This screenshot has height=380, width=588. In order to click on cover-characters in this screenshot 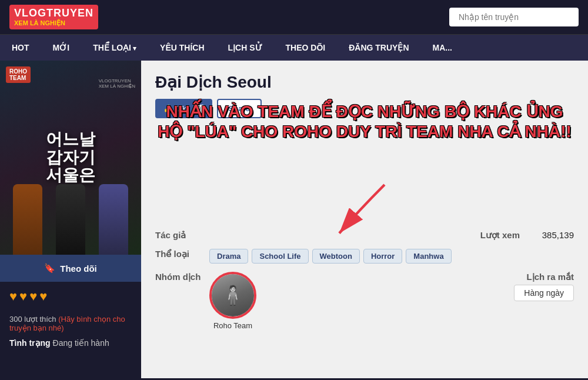, I will do `click(71, 196)`.